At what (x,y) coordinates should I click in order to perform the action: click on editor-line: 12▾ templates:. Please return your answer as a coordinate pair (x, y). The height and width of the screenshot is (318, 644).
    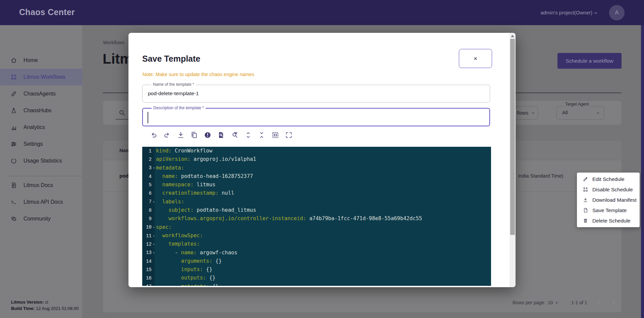
    Looking at the image, I should click on (317, 244).